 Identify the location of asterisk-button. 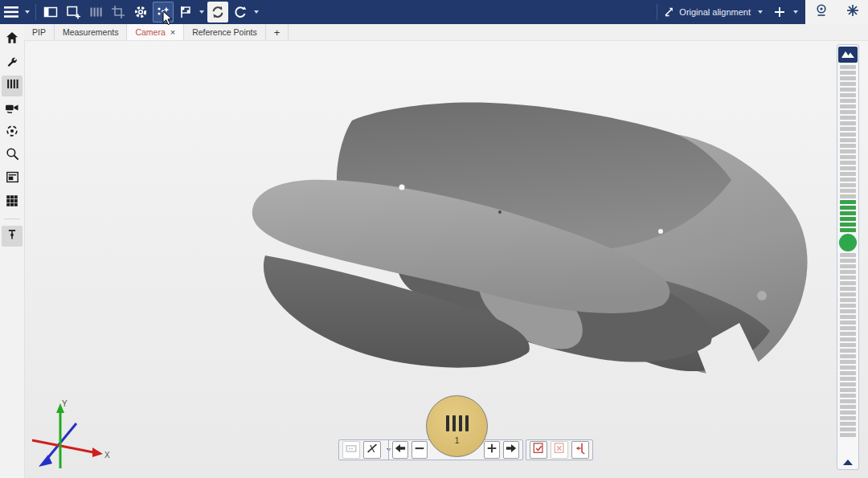
(853, 12).